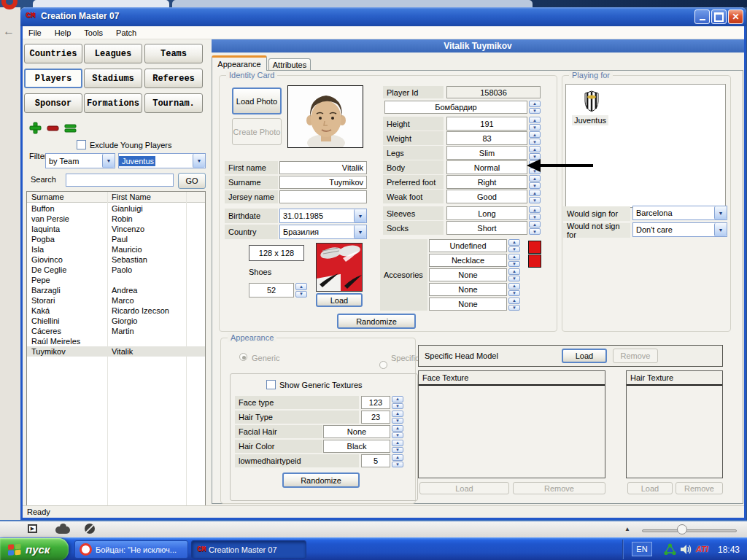 The width and height of the screenshot is (747, 560). I want to click on list-item: Giovinco, so click(67, 260).